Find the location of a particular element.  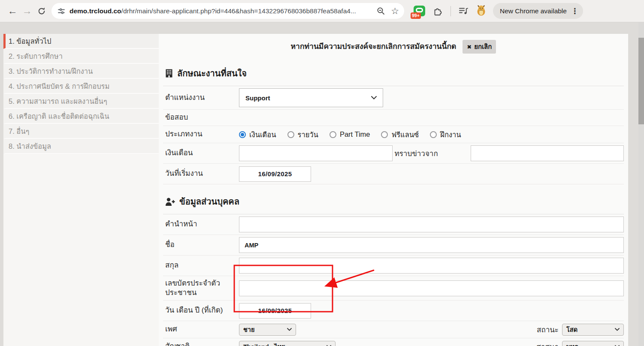

idcard-label: เลขบัตรประจำตัว ประชาชน is located at coordinates (202, 288).